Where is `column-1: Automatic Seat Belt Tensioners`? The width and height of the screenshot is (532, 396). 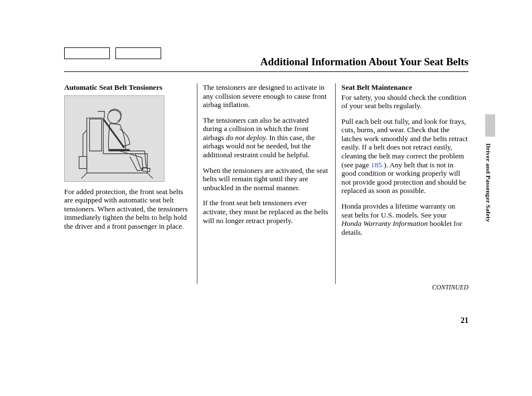 column-1: Automatic Seat Belt Tensioners is located at coordinates (130, 183).